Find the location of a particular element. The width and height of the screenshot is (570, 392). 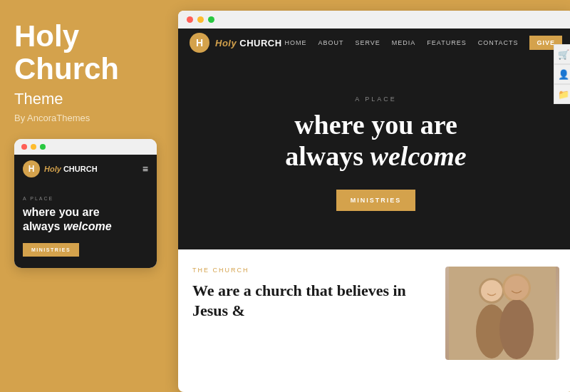

nav-home: HOME is located at coordinates (295, 43).